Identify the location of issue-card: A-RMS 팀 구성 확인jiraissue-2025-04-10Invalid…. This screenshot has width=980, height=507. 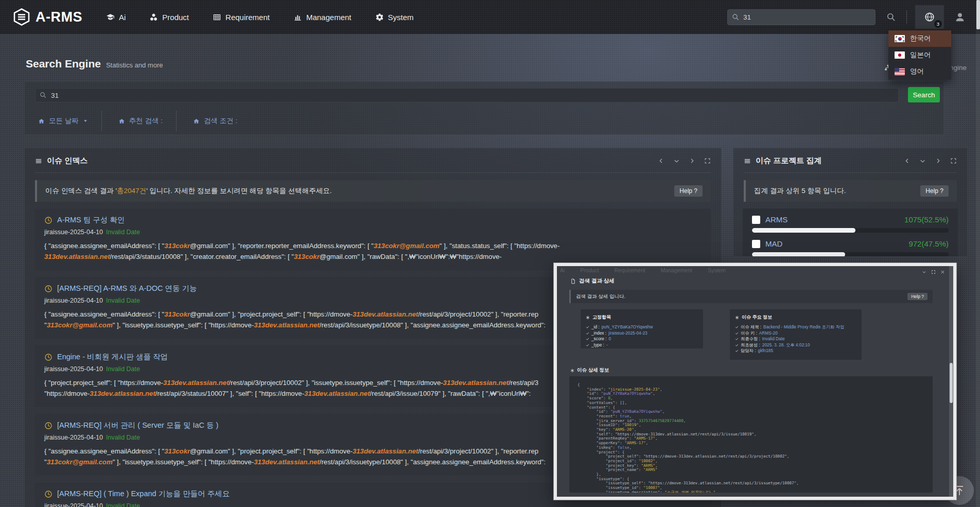
(373, 239).